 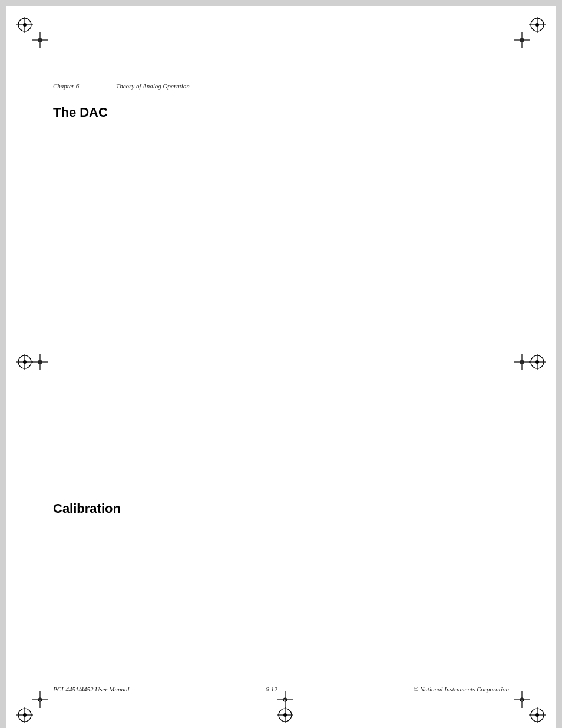 What do you see at coordinates (40, 700) in the screenshot?
I see `reg-mark-bl-inner` at bounding box center [40, 700].